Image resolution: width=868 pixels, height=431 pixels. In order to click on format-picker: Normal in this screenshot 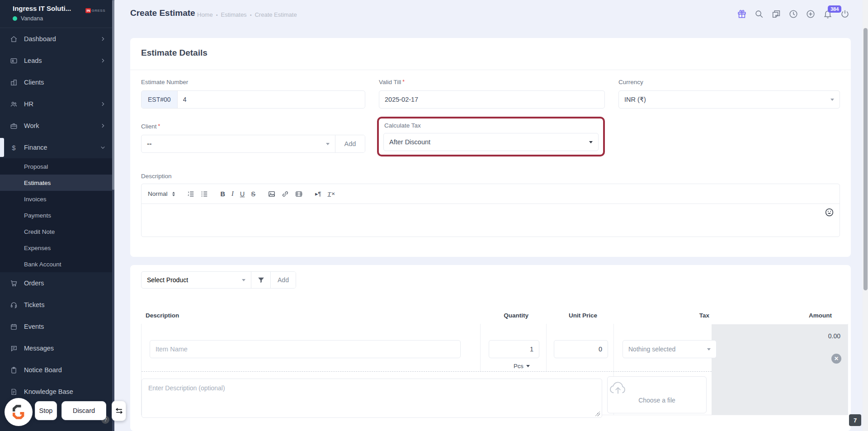, I will do `click(161, 194)`.